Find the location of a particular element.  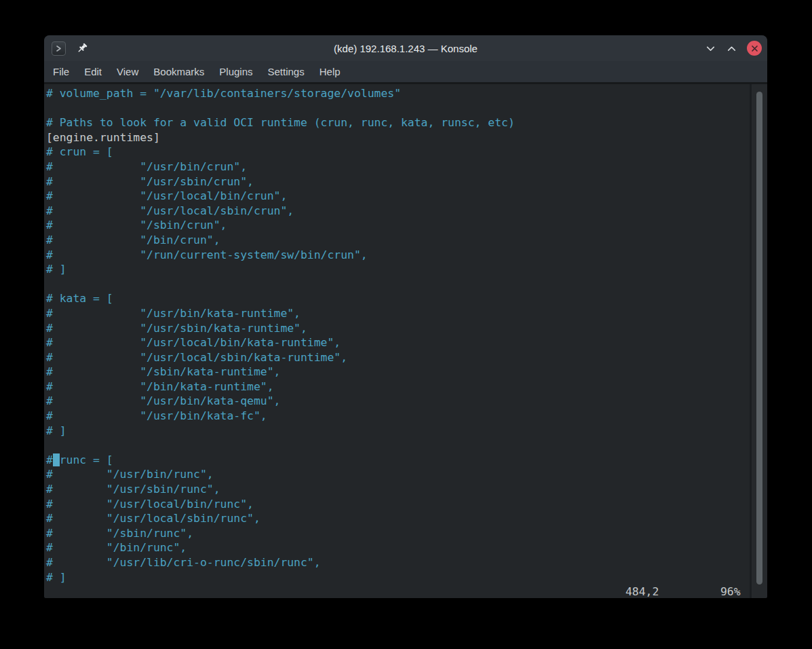

minimize-button is located at coordinates (711, 49).